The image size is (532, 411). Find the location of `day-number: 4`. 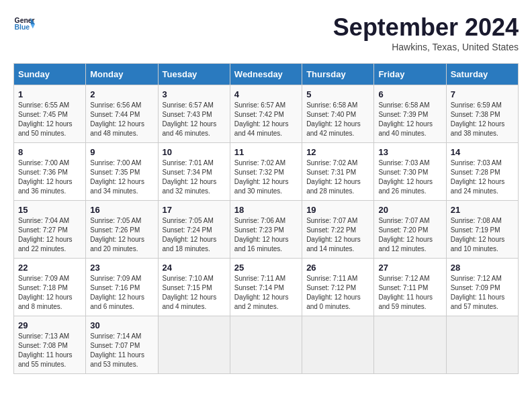

day-number: 4 is located at coordinates (266, 94).